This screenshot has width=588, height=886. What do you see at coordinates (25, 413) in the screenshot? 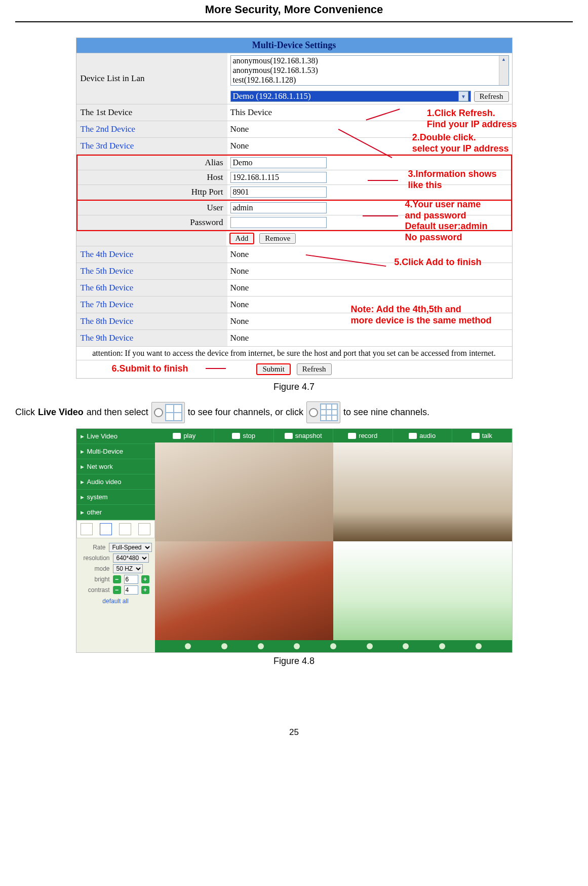
I see `instr-text: Click` at bounding box center [25, 413].